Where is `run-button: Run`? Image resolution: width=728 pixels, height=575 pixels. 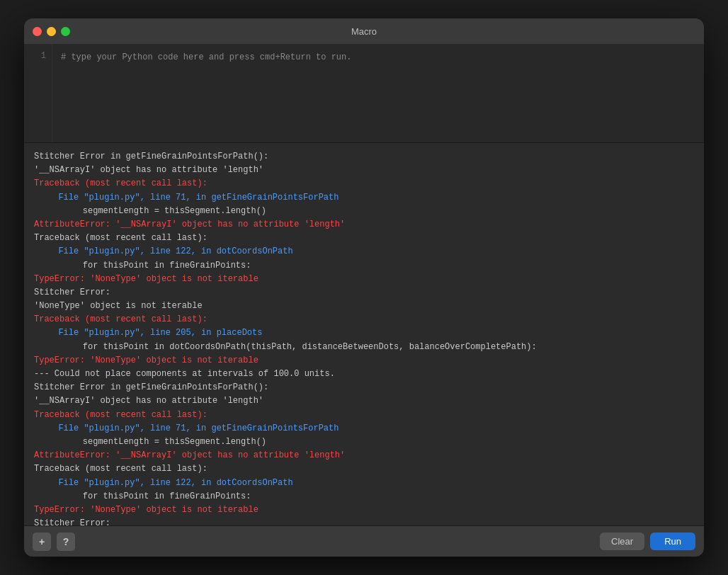 run-button: Run is located at coordinates (673, 541).